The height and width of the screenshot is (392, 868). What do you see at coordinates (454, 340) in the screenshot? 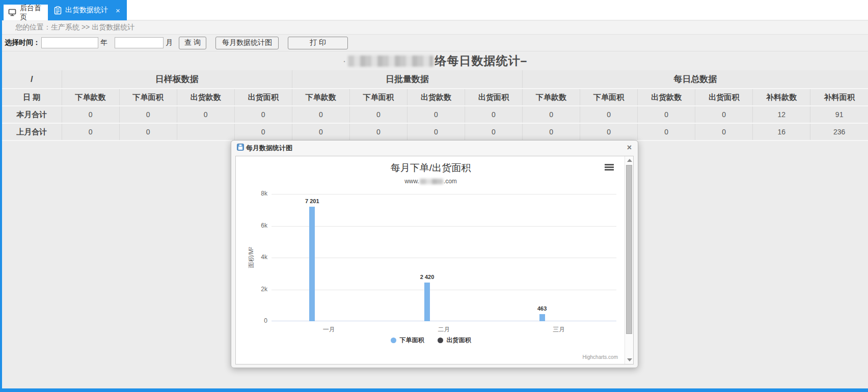
I see `legend-item: 出货面积` at bounding box center [454, 340].